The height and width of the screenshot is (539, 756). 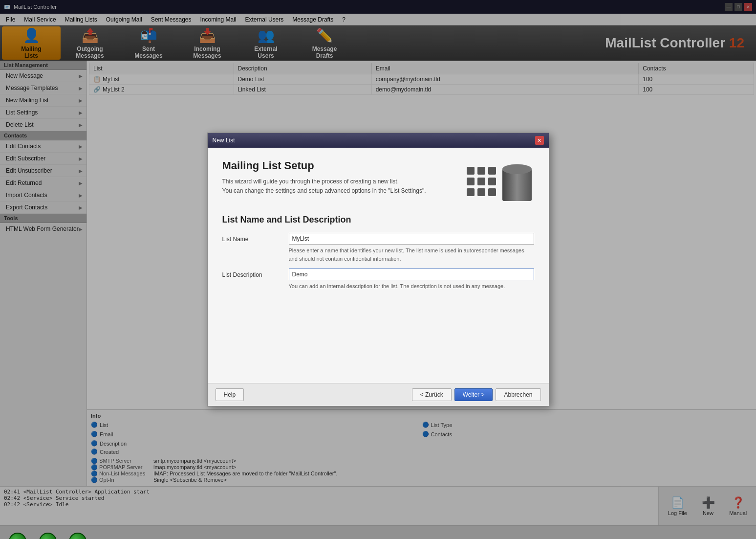 I want to click on icon-container, so click(x=500, y=182).